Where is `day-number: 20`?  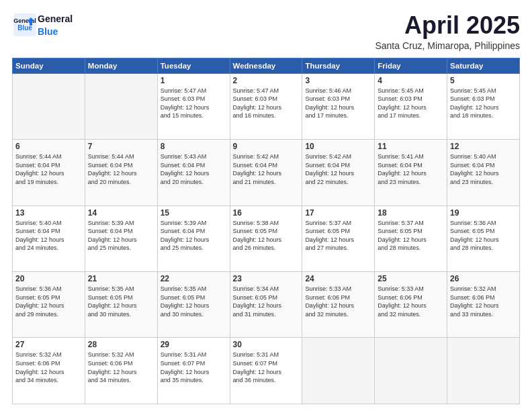 day-number: 20 is located at coordinates (48, 279).